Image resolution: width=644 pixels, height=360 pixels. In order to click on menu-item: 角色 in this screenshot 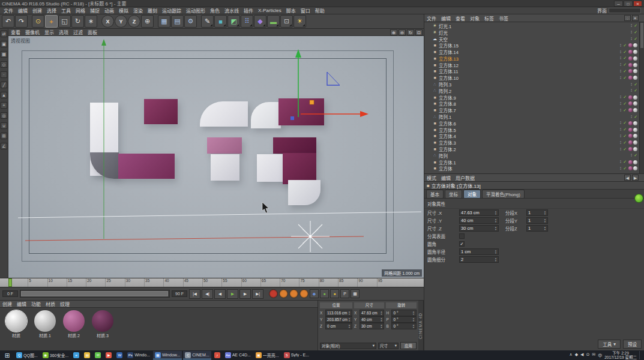, I will do `click(215, 11)`.